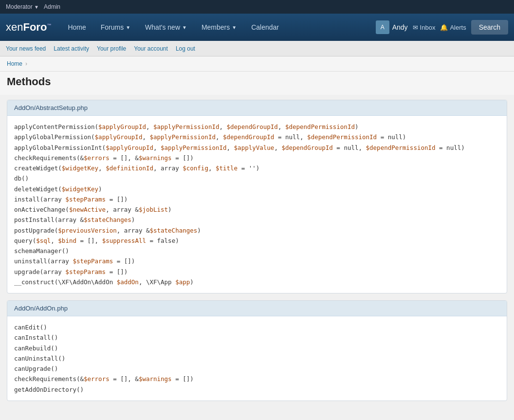  Describe the element at coordinates (257, 338) in the screenshot. I see `method-line: canInstall()` at that location.